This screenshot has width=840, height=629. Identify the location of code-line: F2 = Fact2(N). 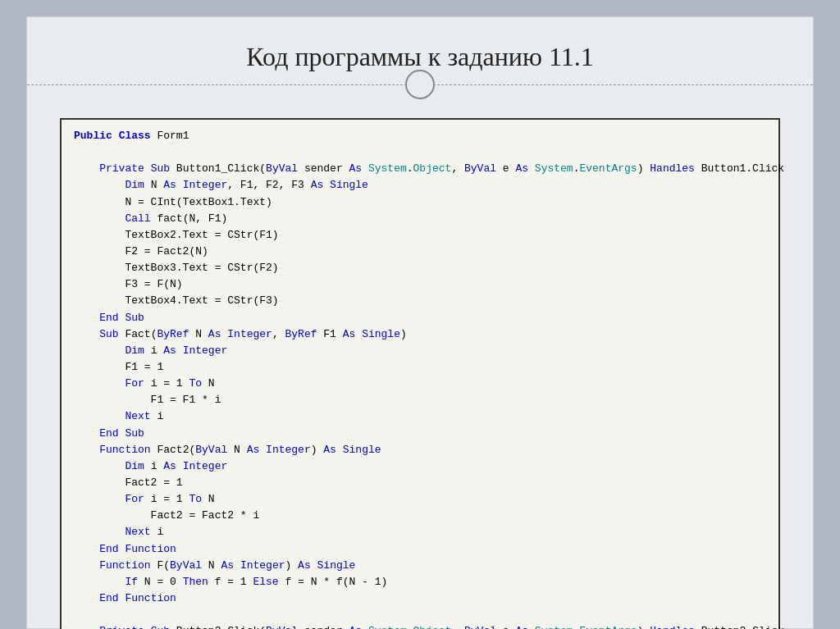
(420, 252).